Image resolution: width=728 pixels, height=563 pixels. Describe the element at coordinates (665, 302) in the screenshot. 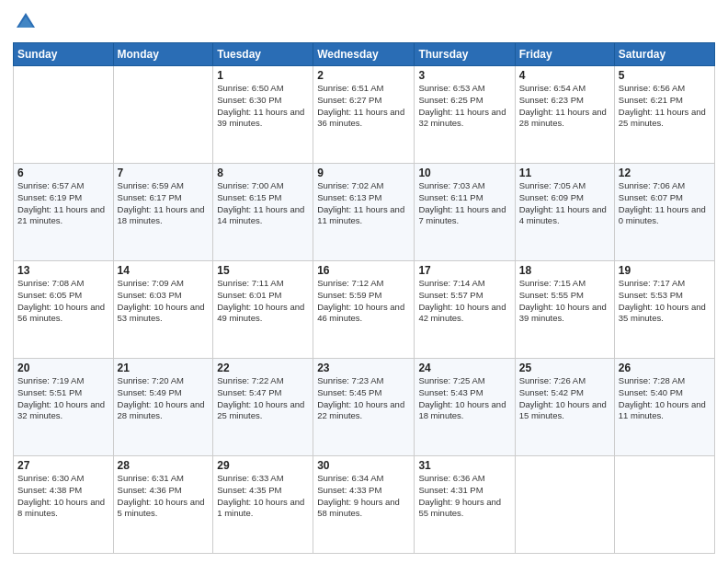

I see `day-info: Sunrise: 7:17 AM Sunset: 5:53 PM Dayligh…` at that location.